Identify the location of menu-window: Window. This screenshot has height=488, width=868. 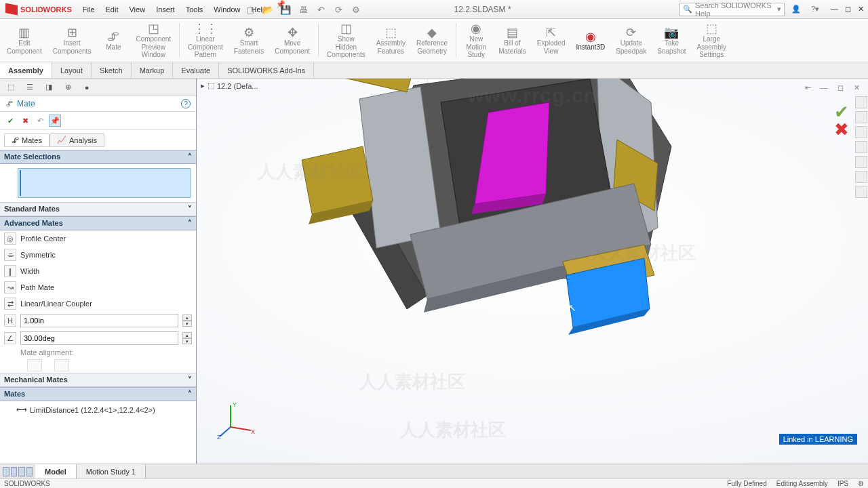
(226, 9).